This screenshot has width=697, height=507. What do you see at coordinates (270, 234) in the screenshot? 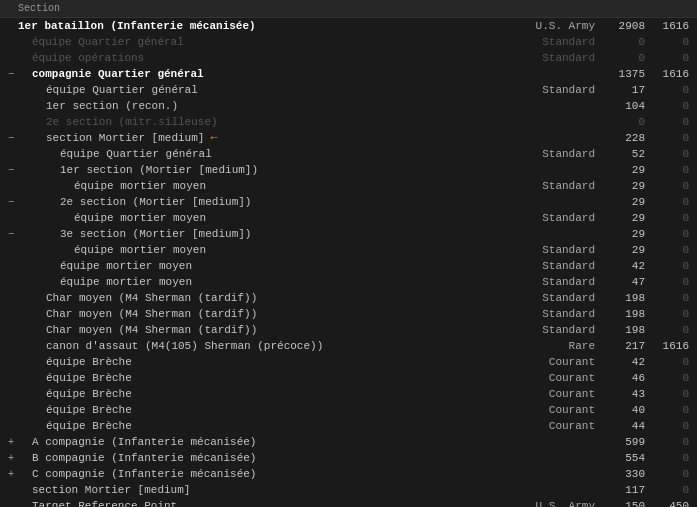
I see `row-name: 3e section (Mortier [medium])` at bounding box center [270, 234].